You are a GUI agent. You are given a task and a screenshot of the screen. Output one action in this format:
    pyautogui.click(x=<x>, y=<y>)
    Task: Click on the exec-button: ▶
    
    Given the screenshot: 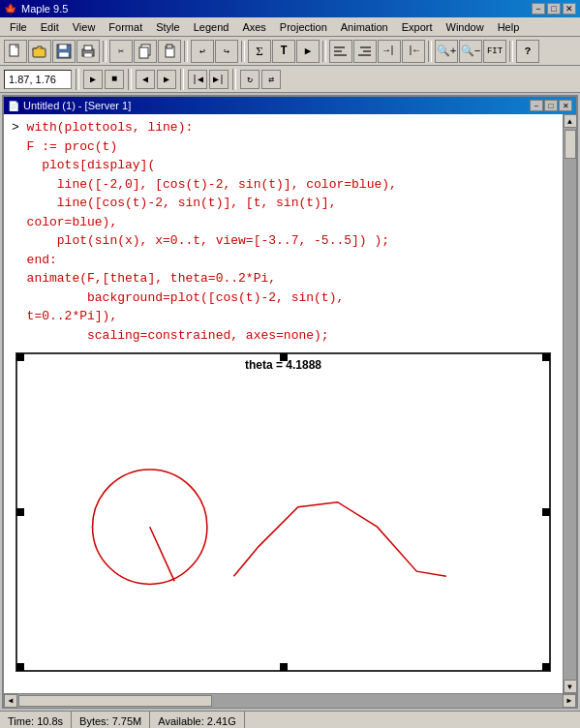 What is the action you would take?
    pyautogui.click(x=308, y=51)
    